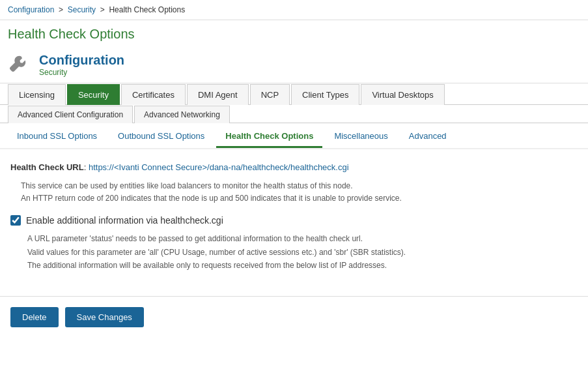  Describe the element at coordinates (16, 220) in the screenshot. I see `enable-additional-checkbox` at that location.